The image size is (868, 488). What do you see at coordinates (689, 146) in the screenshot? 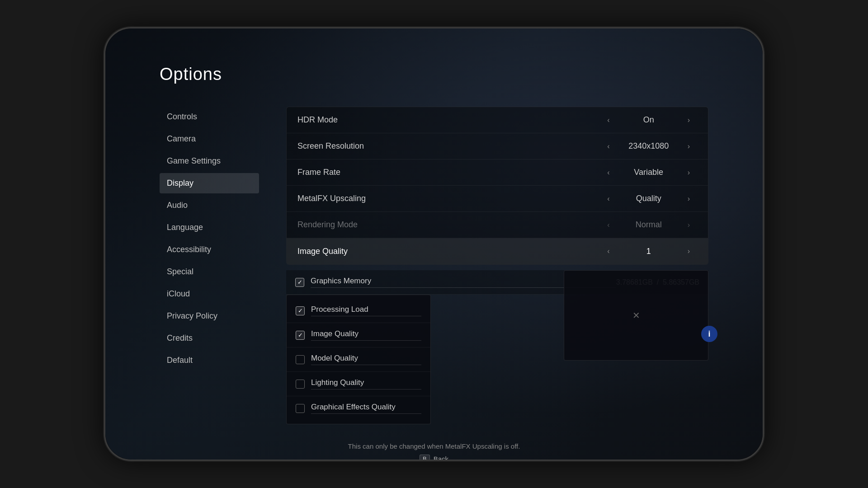
I see `screen-resolution-arrow-right: ›` at bounding box center [689, 146].